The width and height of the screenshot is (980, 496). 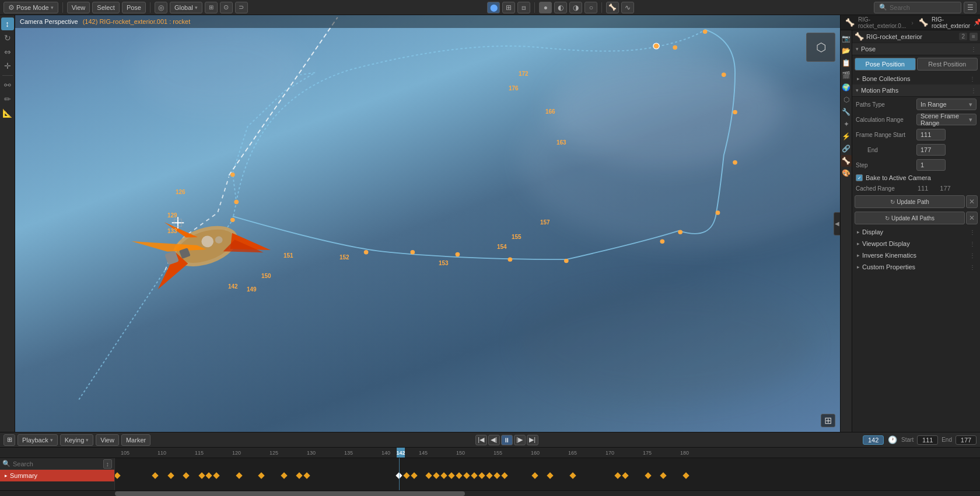 What do you see at coordinates (8, 85) in the screenshot?
I see `left-icon-pose: ⚯` at bounding box center [8, 85].